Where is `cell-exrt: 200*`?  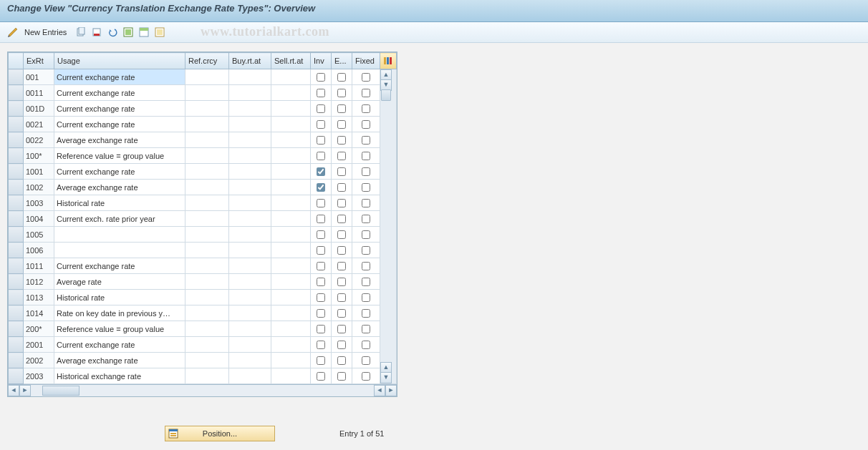
cell-exrt: 200* is located at coordinates (39, 329).